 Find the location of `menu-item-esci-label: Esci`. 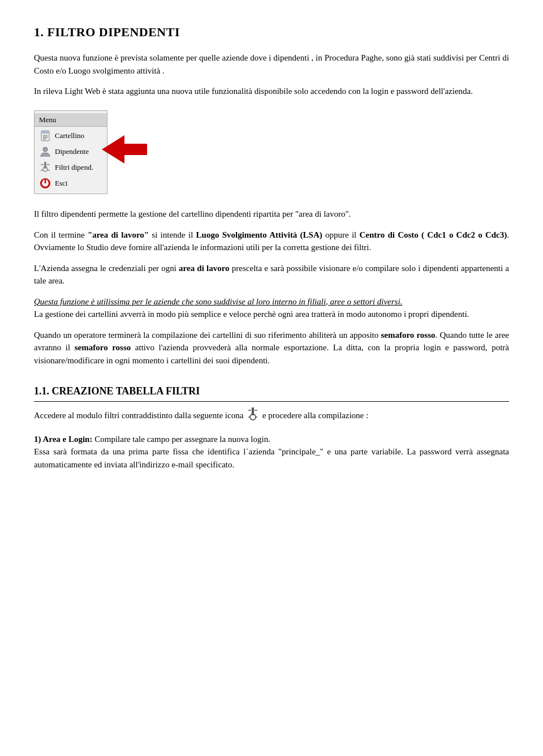

menu-item-esci-label: Esci is located at coordinates (61, 183).